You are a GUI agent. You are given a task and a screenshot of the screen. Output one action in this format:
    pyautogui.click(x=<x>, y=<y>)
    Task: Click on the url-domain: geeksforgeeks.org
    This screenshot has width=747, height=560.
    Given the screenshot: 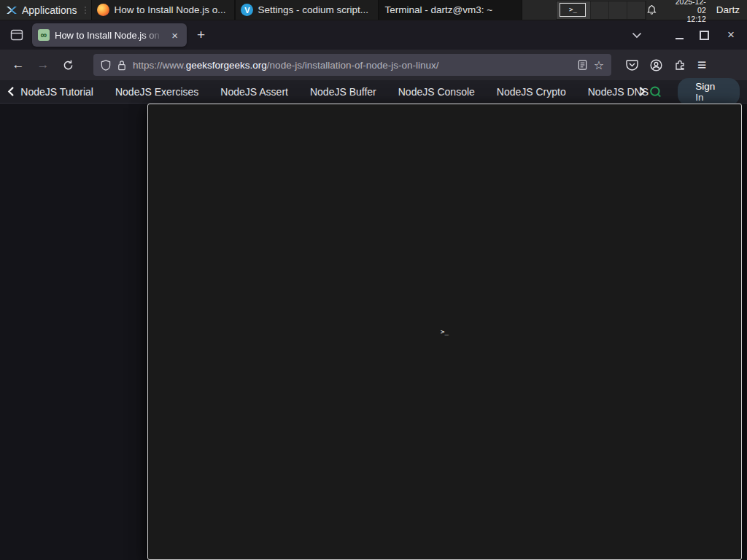 What is the action you would take?
    pyautogui.click(x=226, y=66)
    